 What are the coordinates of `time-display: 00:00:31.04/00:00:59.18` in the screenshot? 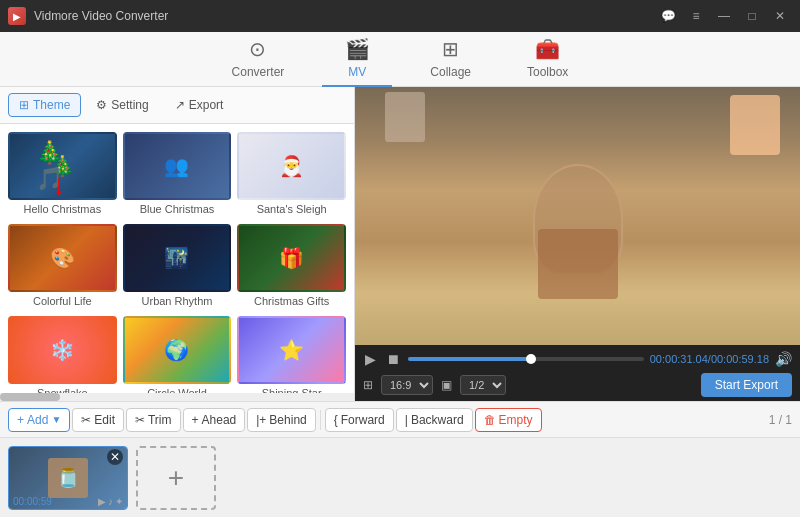 It's located at (710, 359).